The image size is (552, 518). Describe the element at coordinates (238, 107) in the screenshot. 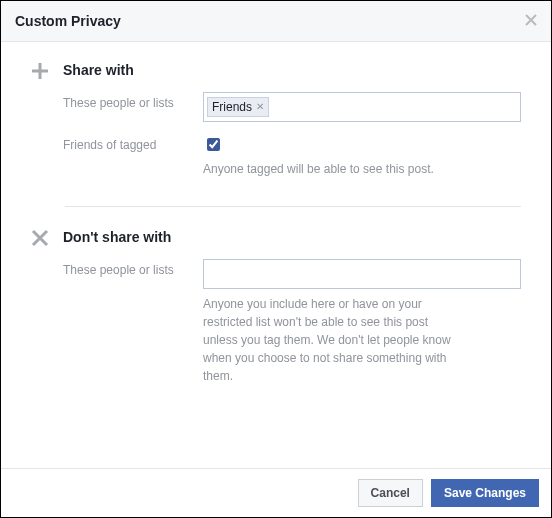

I see `share-token-friends: Friends ✕` at that location.